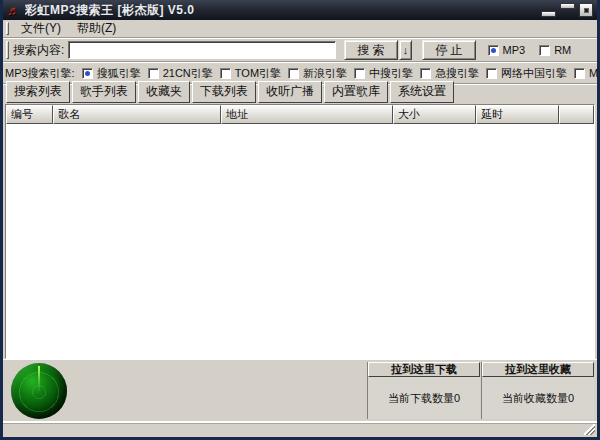 This screenshot has width=600, height=440. I want to click on arrow-down-icon: ↓, so click(406, 50).